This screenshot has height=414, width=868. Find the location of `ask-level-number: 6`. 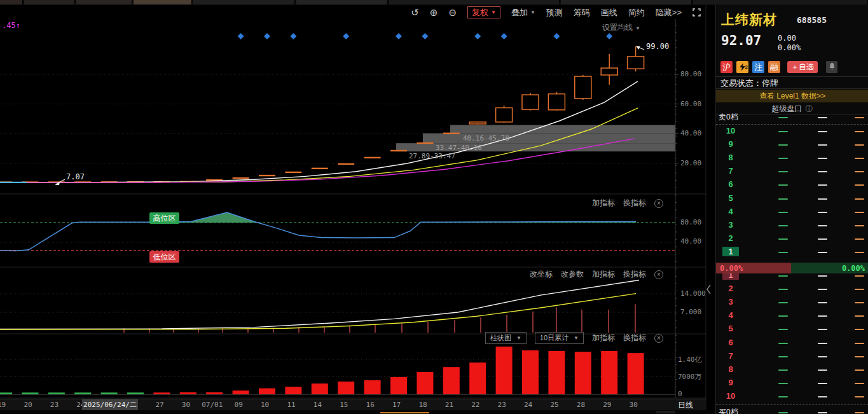

ask-level-number: 6 is located at coordinates (731, 184).